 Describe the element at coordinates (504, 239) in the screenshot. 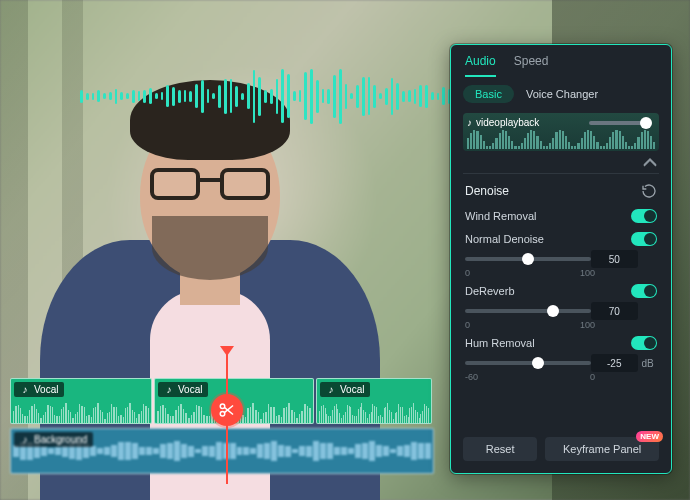

I see `normal-denoise-label: Normal Denoise` at that location.